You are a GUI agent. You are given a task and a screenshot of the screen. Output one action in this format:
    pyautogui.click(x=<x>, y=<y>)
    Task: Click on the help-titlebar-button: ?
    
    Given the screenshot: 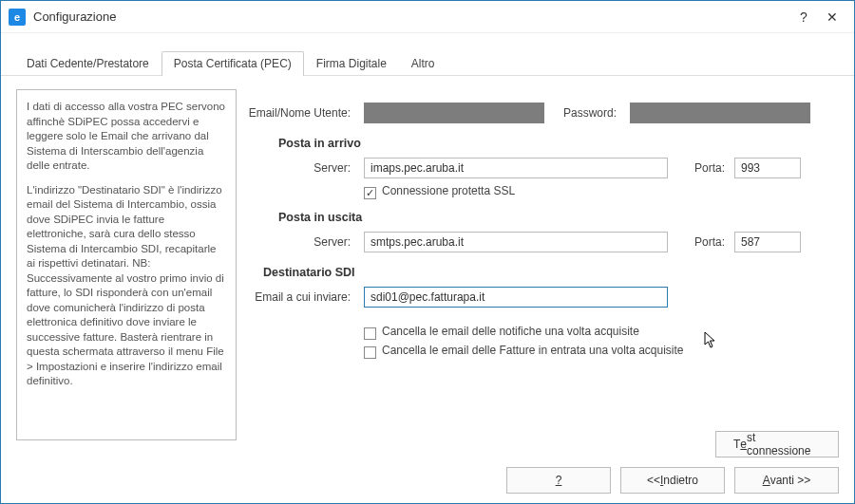 What is the action you would take?
    pyautogui.click(x=804, y=17)
    